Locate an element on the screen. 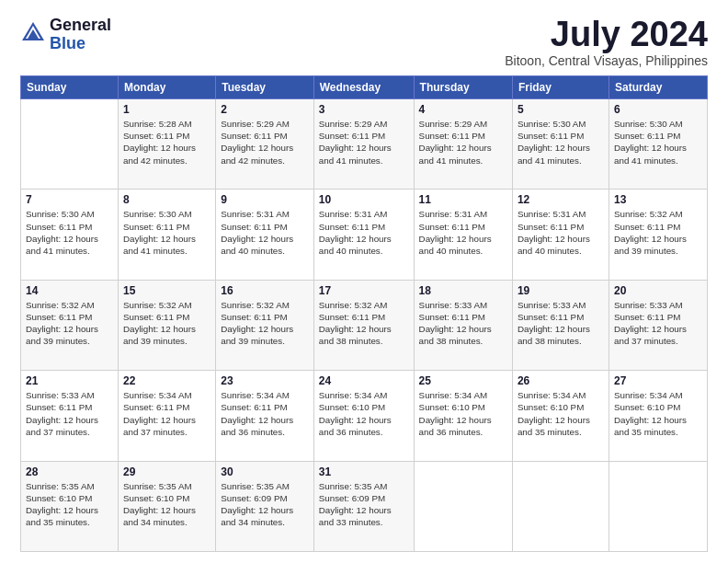 The height and width of the screenshot is (563, 728). day-info: Sunrise: 5:35 AM Sunset: 6:10 PM Dayligh… is located at coordinates (70, 504).